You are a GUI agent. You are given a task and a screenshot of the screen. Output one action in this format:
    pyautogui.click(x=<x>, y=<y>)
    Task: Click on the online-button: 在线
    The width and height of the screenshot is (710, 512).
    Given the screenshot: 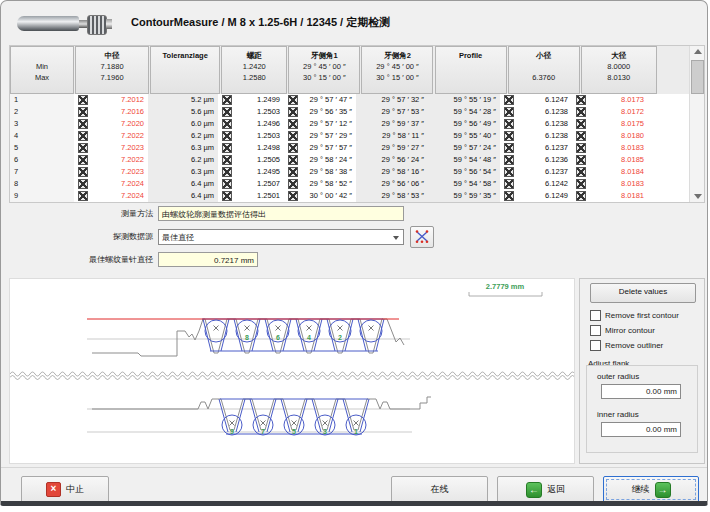 What is the action you would take?
    pyautogui.click(x=440, y=490)
    